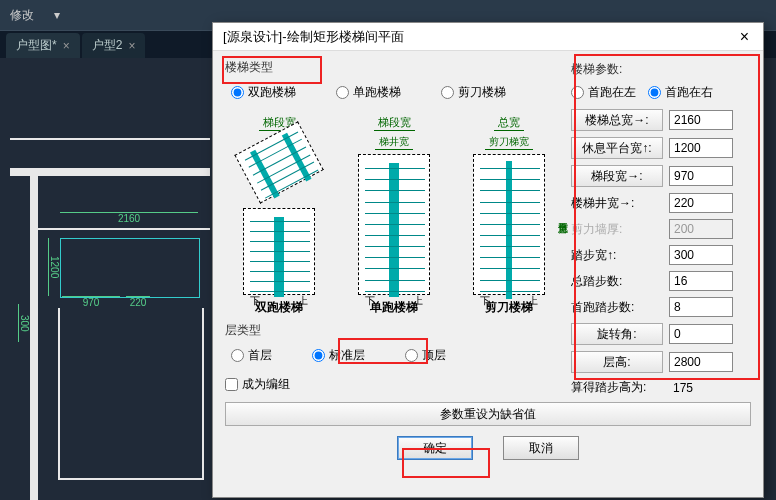  What do you see at coordinates (701, 334) in the screenshot?
I see `input-rotation` at bounding box center [701, 334].